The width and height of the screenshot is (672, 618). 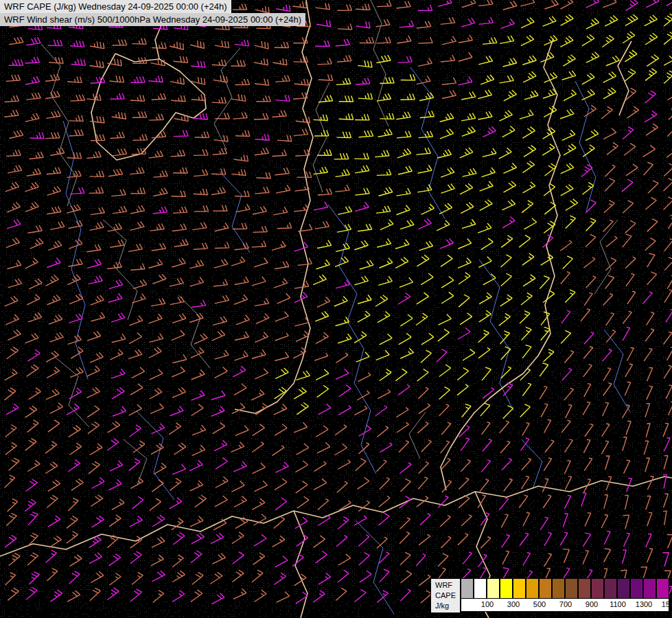 What do you see at coordinates (487, 604) in the screenshot?
I see `legend-tick-label: 100` at bounding box center [487, 604].